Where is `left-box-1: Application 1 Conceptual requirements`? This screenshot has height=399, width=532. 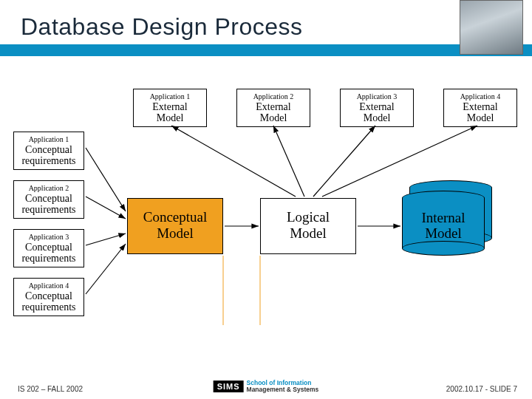
left-box-1: Application 1 Conceptual requirements is located at coordinates (49, 151).